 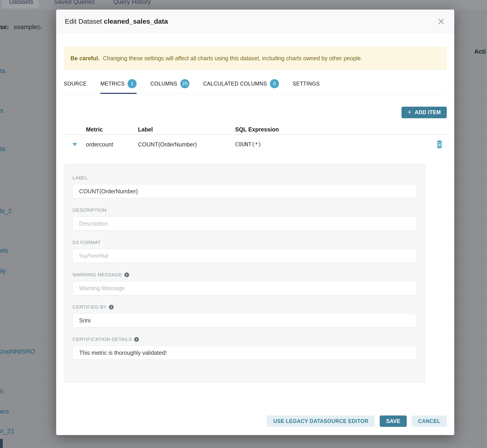 What do you see at coordinates (119, 84) in the screenshot?
I see `tab-metrics: METRICS 1` at bounding box center [119, 84].